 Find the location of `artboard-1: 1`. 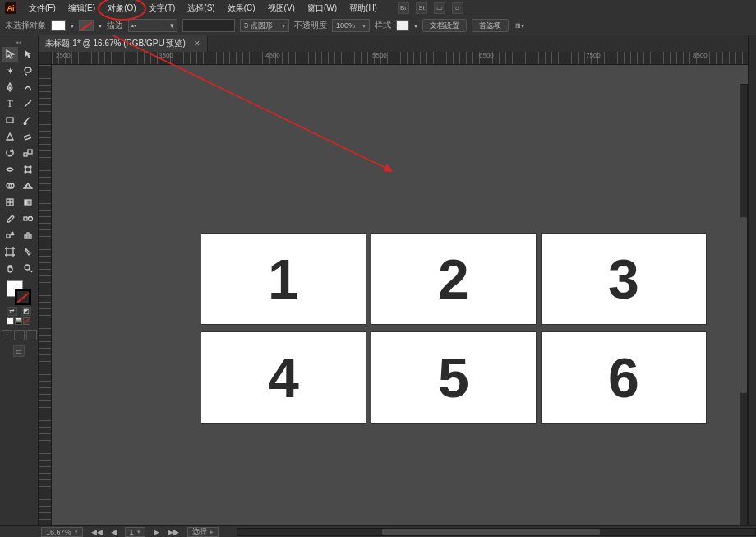

artboard-1: 1 is located at coordinates (284, 279).